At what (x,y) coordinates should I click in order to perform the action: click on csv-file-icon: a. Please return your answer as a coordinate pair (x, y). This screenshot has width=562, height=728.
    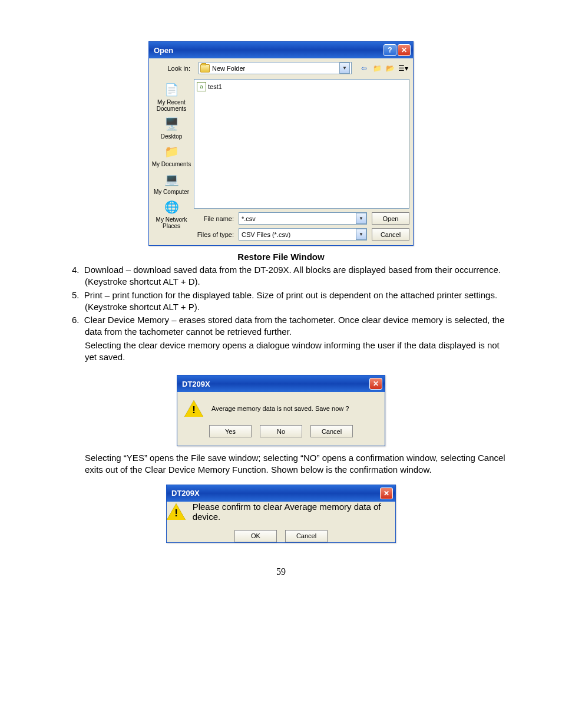
    Looking at the image, I should click on (201, 87).